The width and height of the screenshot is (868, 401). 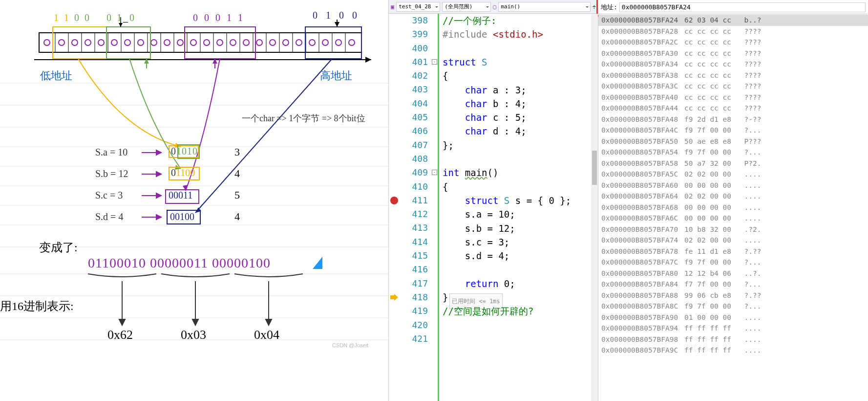 I want to click on function-dropdown: main(), so click(x=544, y=7).